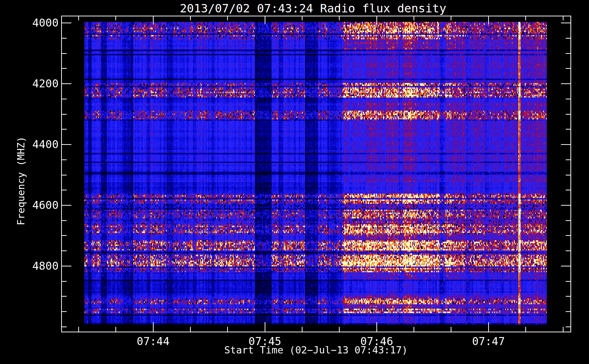 This screenshot has height=364, width=589. What do you see at coordinates (33, 23) in the screenshot?
I see `y-tick-label: 4000` at bounding box center [33, 23].